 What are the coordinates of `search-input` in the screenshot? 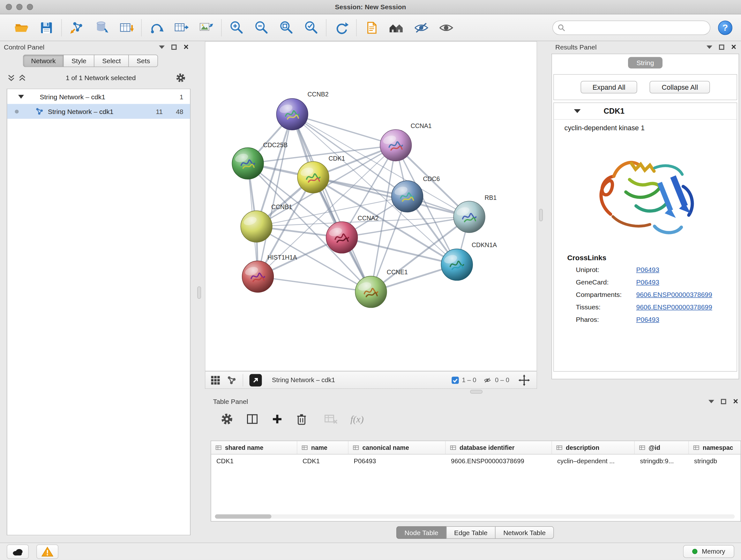 It's located at (637, 27).